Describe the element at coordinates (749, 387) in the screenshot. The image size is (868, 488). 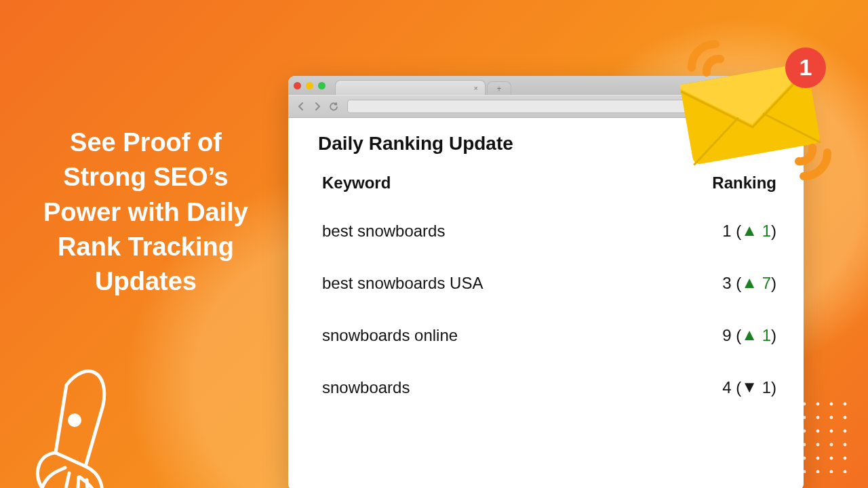
I see `down-triangle-icon: ▼` at that location.